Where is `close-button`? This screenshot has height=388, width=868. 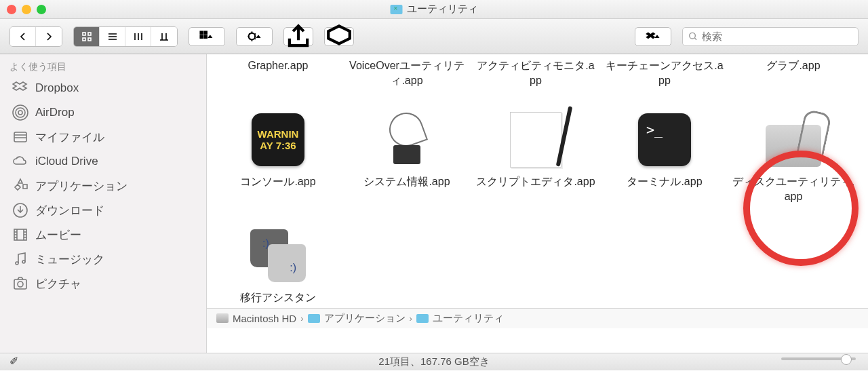
close-button is located at coordinates (12, 9).